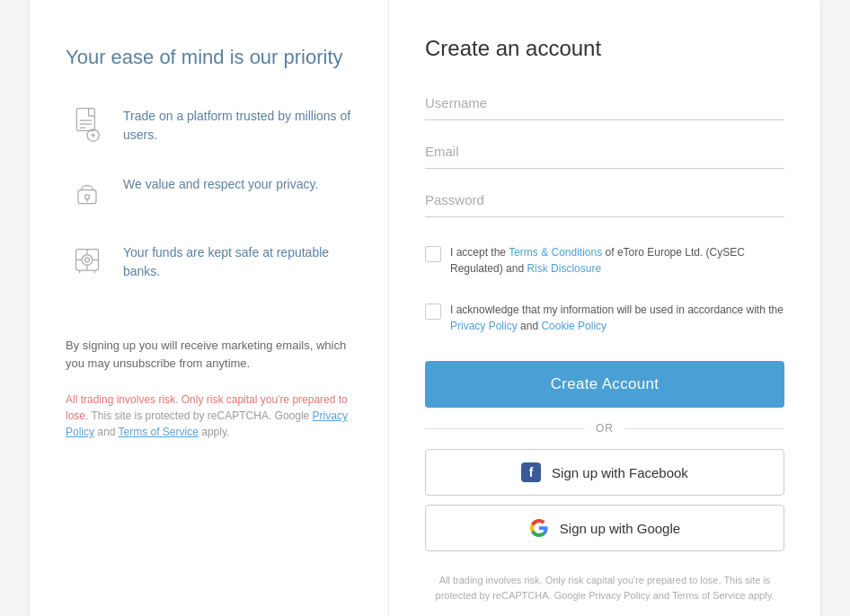 Image resolution: width=850 pixels, height=616 pixels. I want to click on feature-list: Trade on a platform trusted by millions …, so click(208, 206).